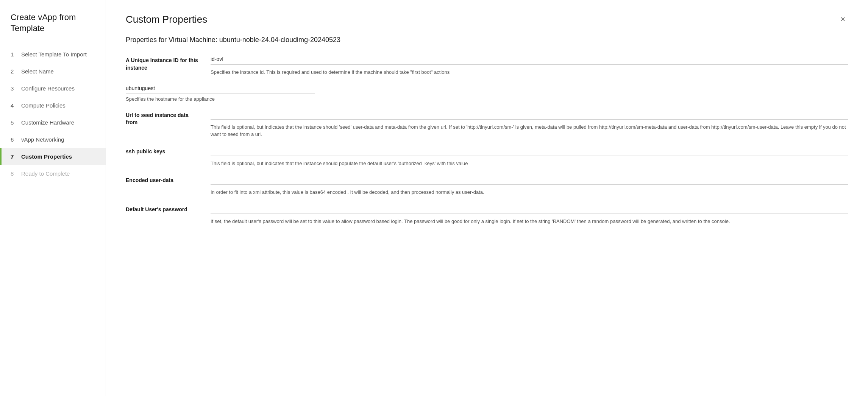 This screenshot has width=868, height=396. I want to click on instance-id-label: A Unique Instance ID for this instance, so click(164, 63).